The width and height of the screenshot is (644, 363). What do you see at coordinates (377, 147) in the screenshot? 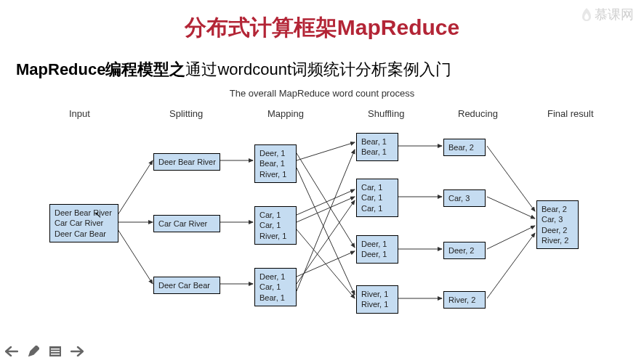
I see `shuffle-box-0: Bear, 1Bear, 1` at bounding box center [377, 147].